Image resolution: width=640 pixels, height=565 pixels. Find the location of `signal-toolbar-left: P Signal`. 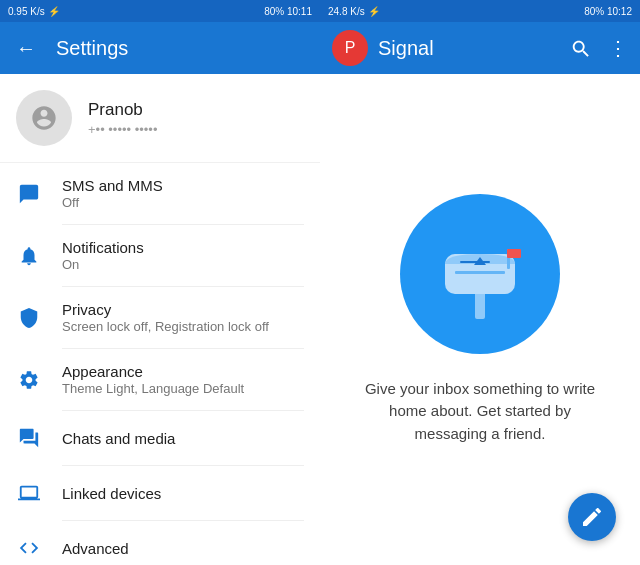

signal-toolbar-left: P Signal is located at coordinates (383, 48).